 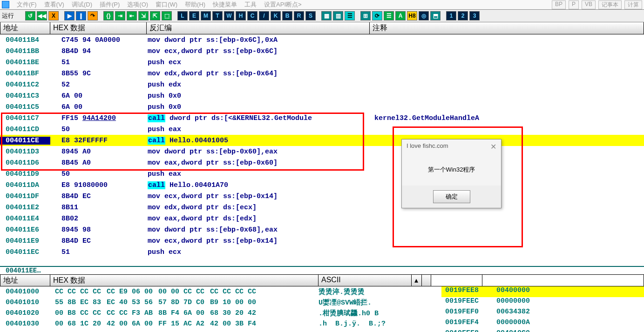 I want to click on menu-right-button: VB, so click(x=589, y=5).